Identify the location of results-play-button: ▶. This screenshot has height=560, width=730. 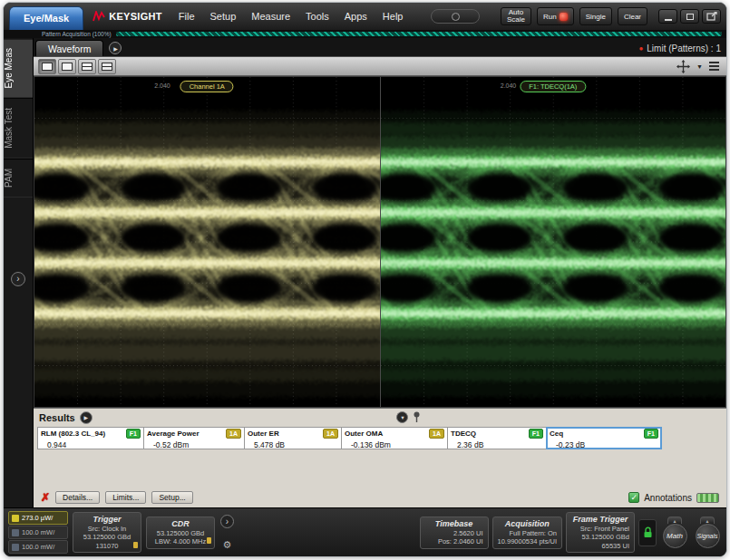
(86, 418).